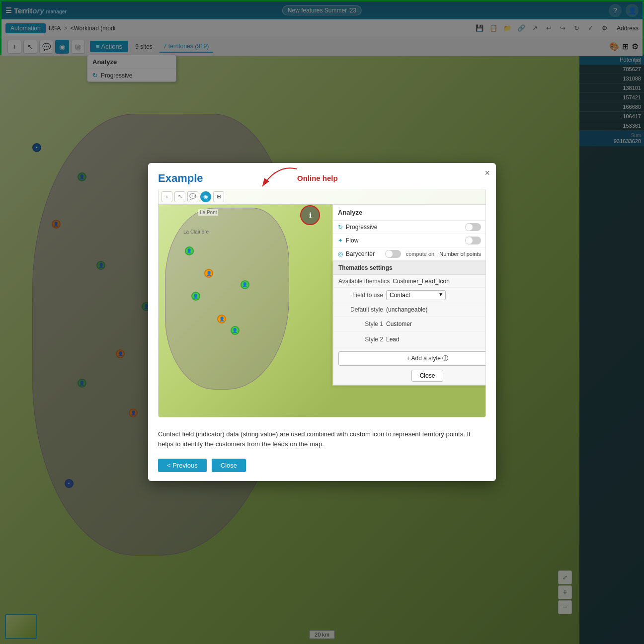  I want to click on select-arrow: ▼, so click(441, 294).